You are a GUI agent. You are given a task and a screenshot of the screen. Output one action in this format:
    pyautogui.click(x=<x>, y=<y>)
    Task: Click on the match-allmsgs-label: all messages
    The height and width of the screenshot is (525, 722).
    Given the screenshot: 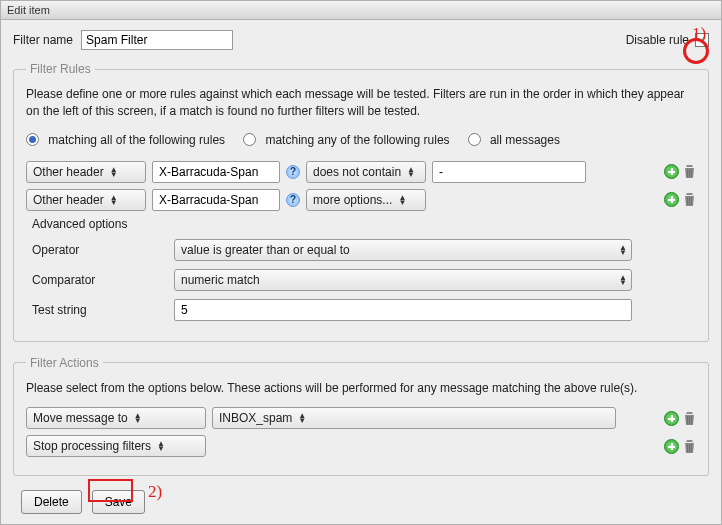 What is the action you would take?
    pyautogui.click(x=525, y=140)
    